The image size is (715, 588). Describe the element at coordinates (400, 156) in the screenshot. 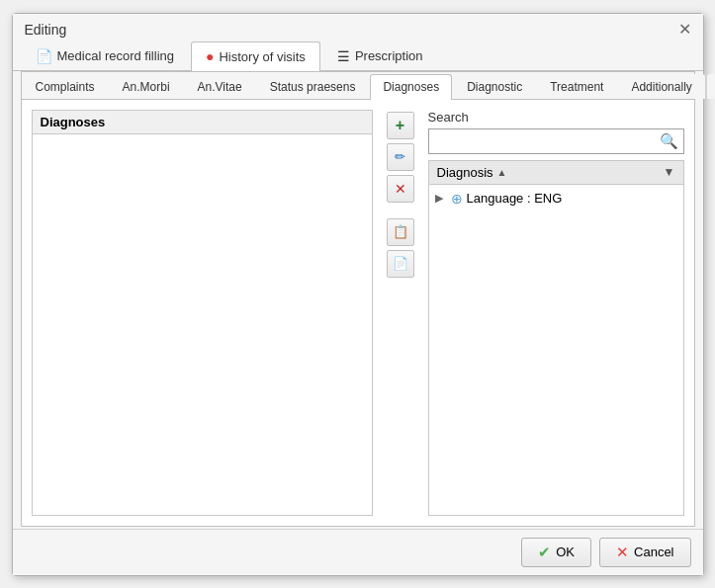

I see `edit-icon: ✏` at that location.